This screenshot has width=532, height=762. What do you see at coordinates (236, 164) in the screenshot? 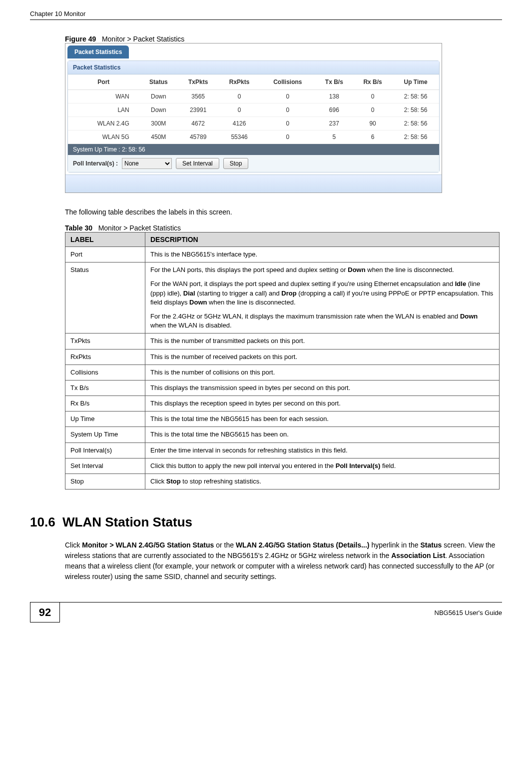
I see `stop-button: Stop` at bounding box center [236, 164].